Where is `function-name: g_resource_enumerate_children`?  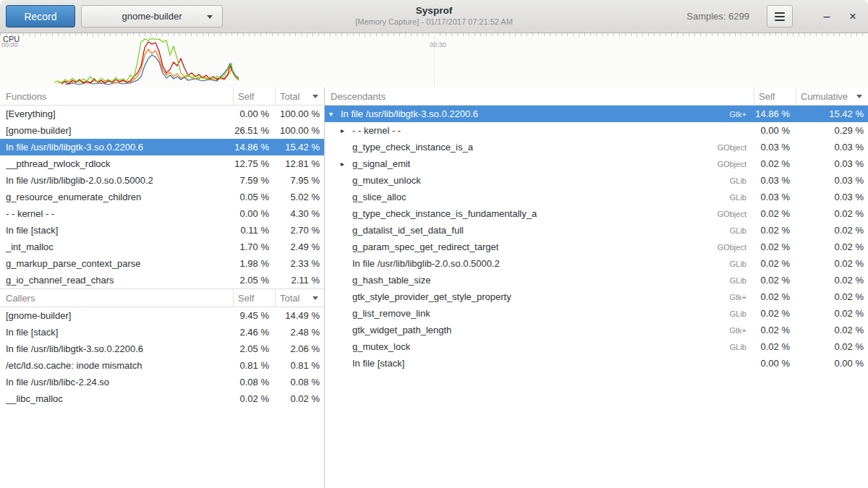
function-name: g_resource_enumerate_children is located at coordinates (74, 197).